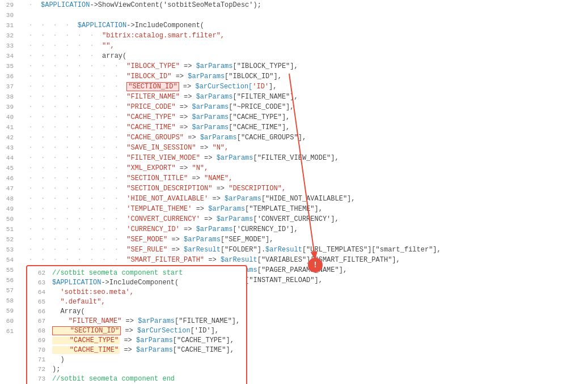 The height and width of the screenshot is (384, 588). I want to click on annotation-line: 63$APPLICATION->IncludeComponent(, so click(137, 283).